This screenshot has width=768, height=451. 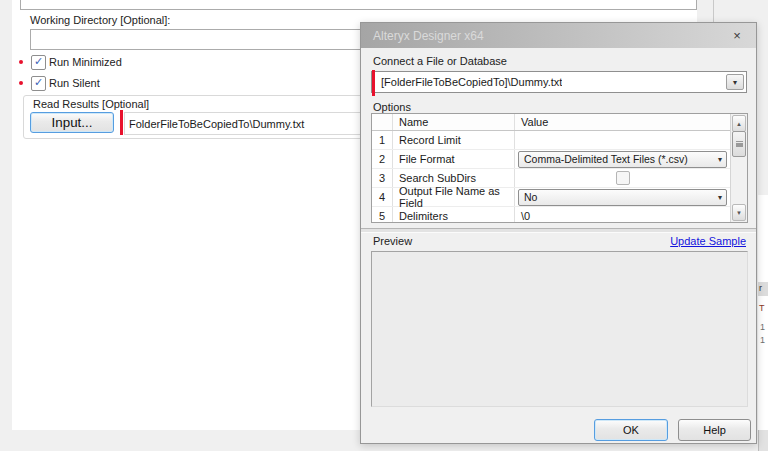 I want to click on options-table: Name Value 1 Record Limit 2 File Format …, so click(x=560, y=168).